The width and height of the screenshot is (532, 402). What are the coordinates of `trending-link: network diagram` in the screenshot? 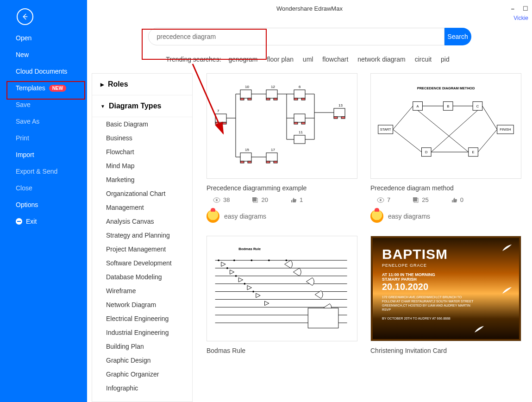 It's located at (382, 59).